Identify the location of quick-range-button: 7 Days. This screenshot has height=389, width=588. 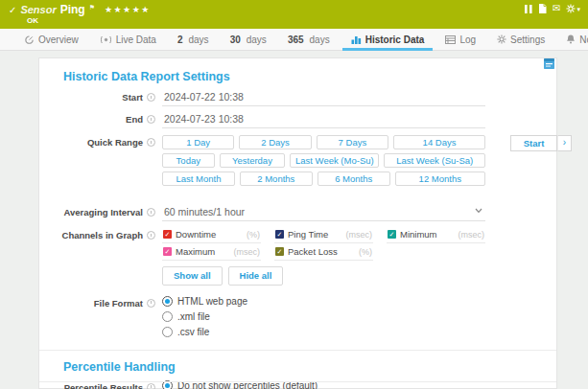
(353, 142).